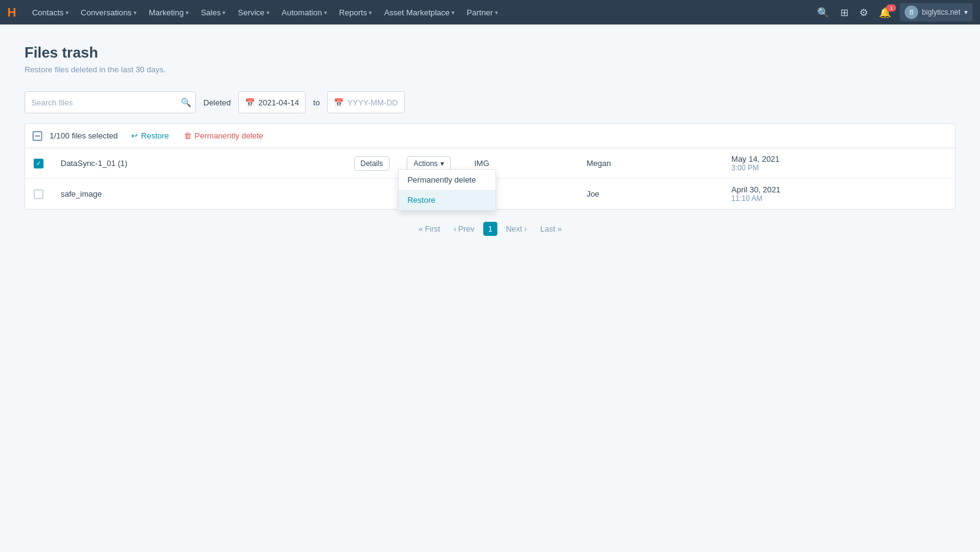  I want to click on notifications-bell: 🔔 1, so click(885, 12).